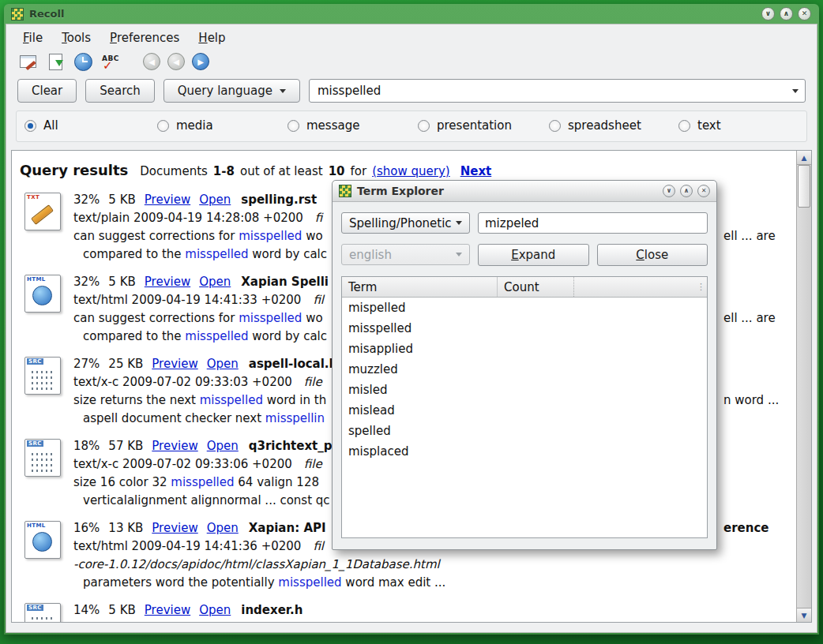 The width and height of the screenshot is (823, 644). What do you see at coordinates (687, 191) in the screenshot?
I see `chevron-up-icon: ∧` at bounding box center [687, 191].